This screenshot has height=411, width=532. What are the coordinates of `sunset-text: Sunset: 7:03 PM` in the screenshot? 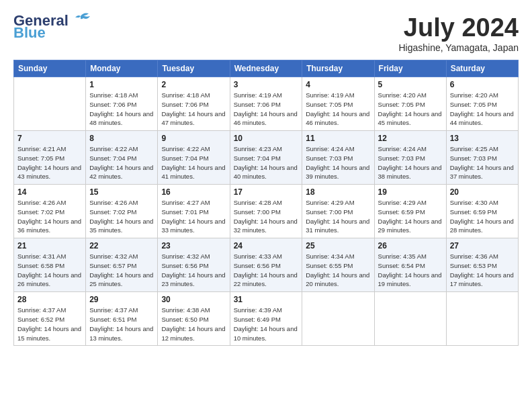 It's located at (474, 158).